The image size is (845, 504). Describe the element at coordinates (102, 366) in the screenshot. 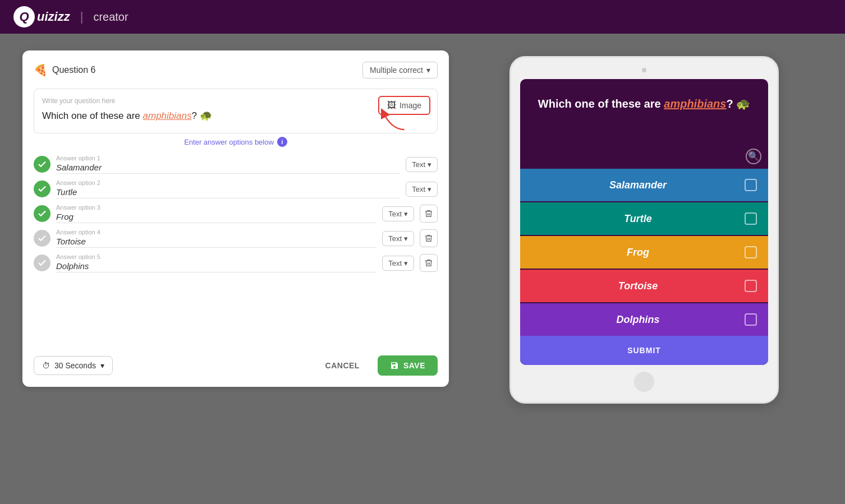

I see `chevron-down-icon-time: ▾` at that location.